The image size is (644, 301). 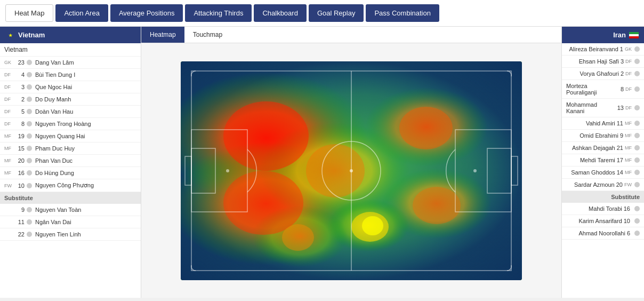 I want to click on list-item: Mahdi Torabi 16, so click(x=603, y=209).